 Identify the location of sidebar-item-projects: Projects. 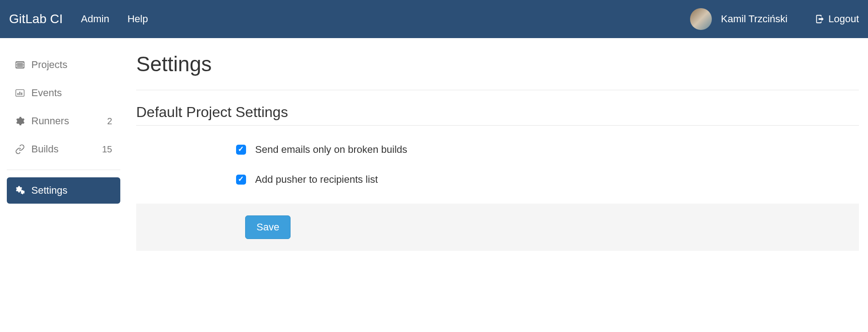
(64, 65).